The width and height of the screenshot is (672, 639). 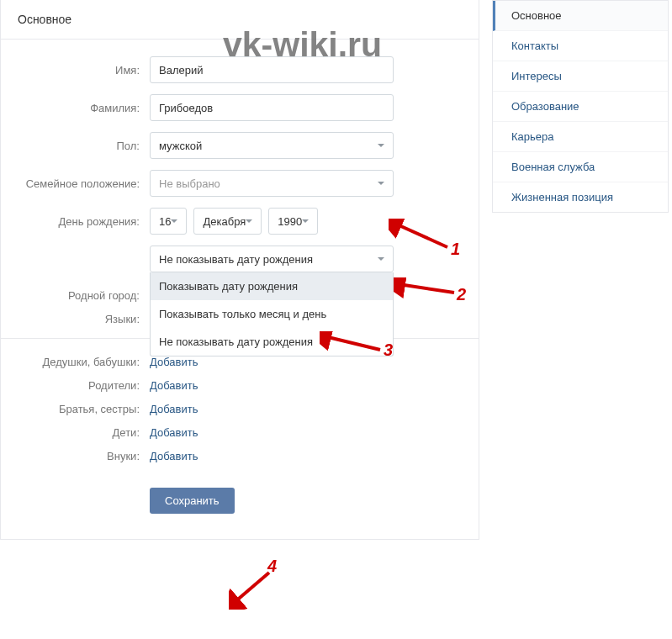 I want to click on sidebar-item-position: Жизненная позиция, so click(x=580, y=197).